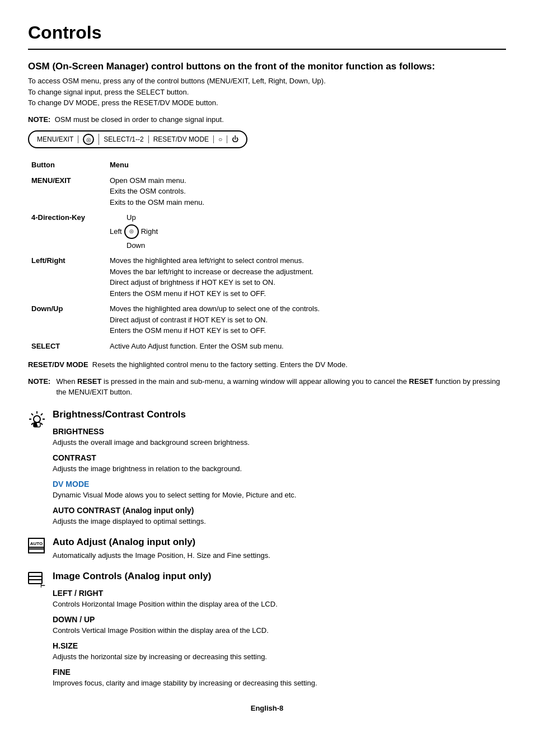  I want to click on image-controls-heading: Image Controls (Analog input only), so click(279, 576).